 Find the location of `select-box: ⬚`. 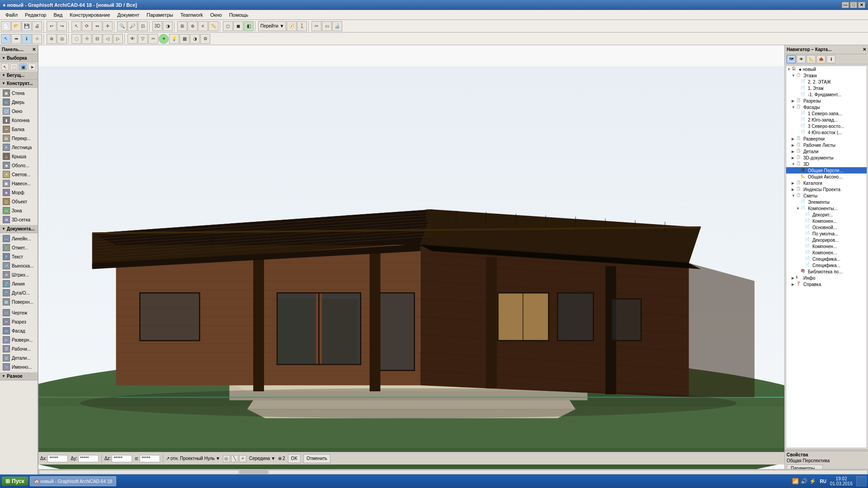

select-box: ⬚ is located at coordinates (14, 67).